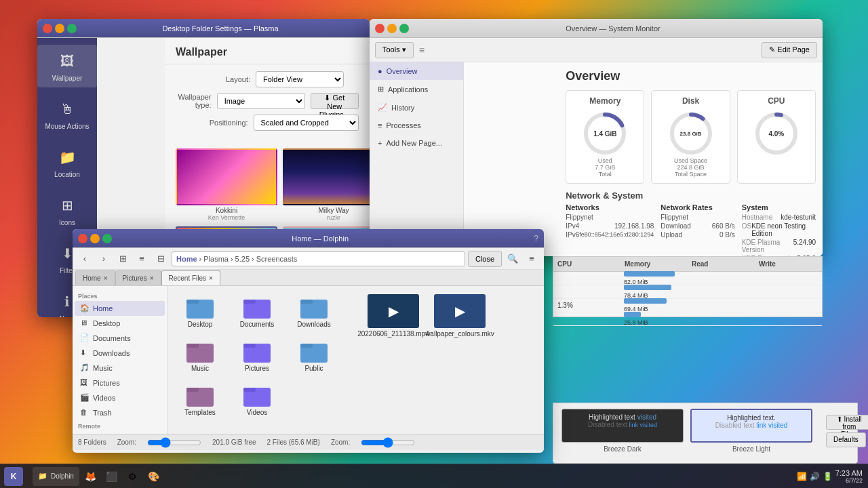 This screenshot has height=488, width=868. I want to click on min-button: −, so click(60, 28).